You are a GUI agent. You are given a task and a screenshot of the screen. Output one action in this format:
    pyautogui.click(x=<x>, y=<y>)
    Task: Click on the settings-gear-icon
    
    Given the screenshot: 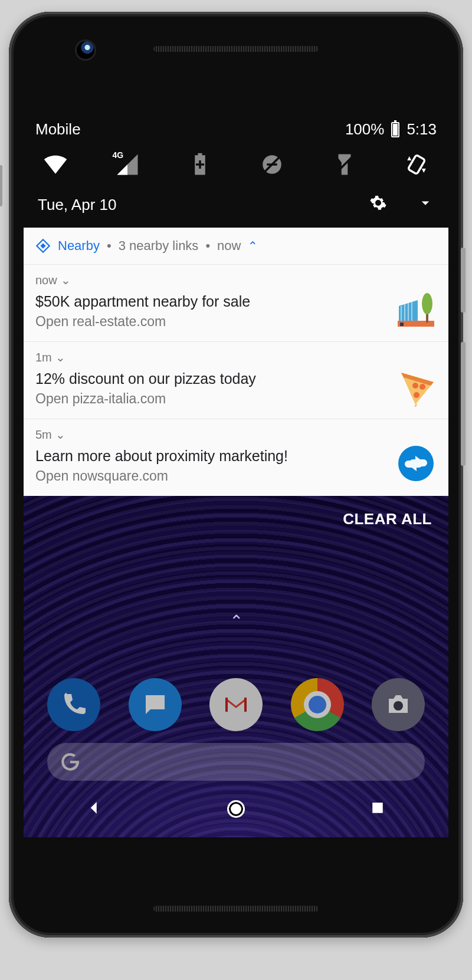 What is the action you would take?
    pyautogui.click(x=378, y=205)
    